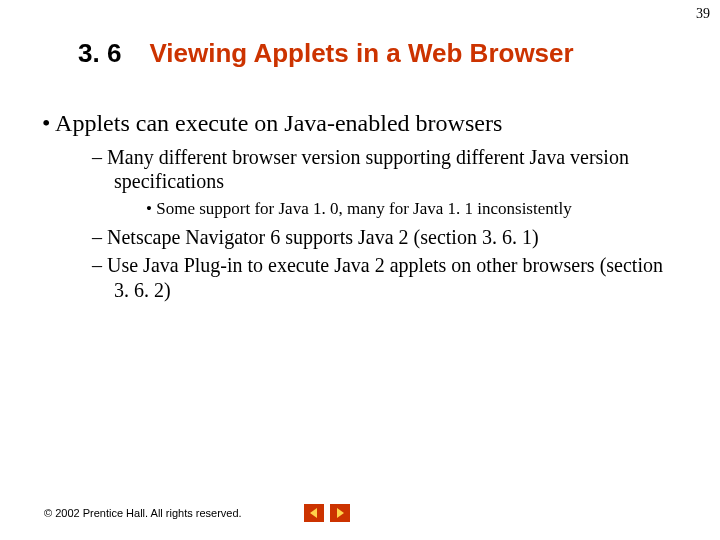  I want to click on arrow-left-icon, so click(314, 513).